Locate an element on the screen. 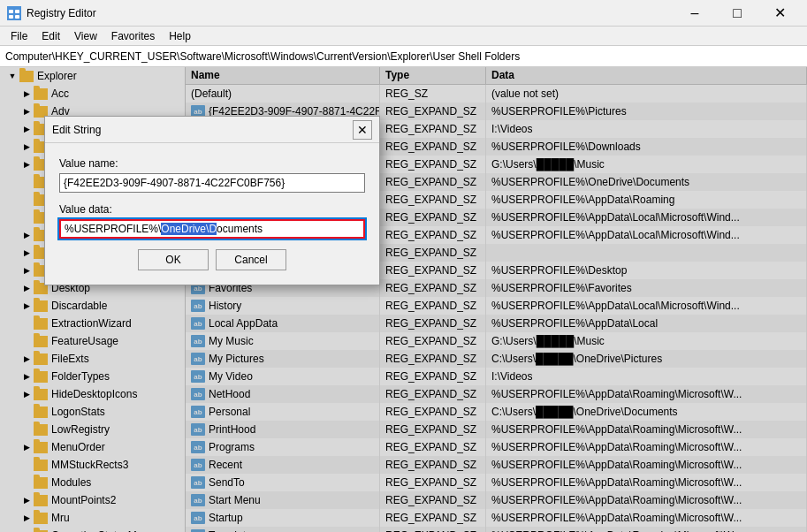  col-data: Data is located at coordinates (647, 76).